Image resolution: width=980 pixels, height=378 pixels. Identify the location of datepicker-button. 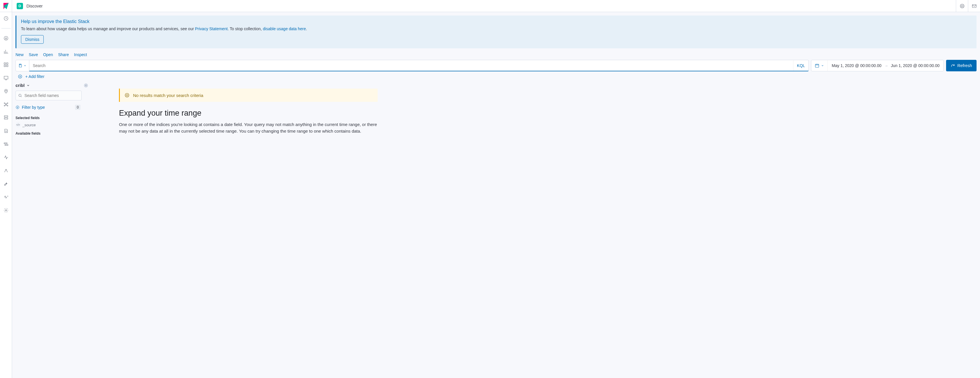
(819, 65).